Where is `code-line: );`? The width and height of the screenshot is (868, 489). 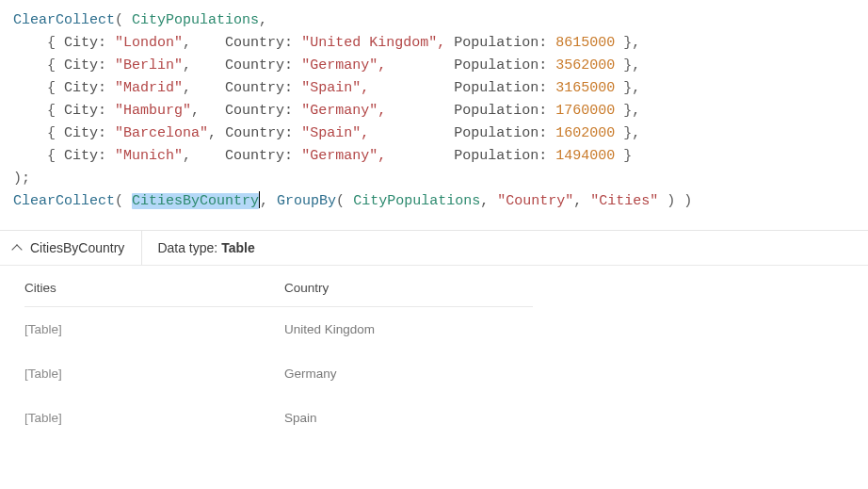 code-line: ); is located at coordinates (434, 179).